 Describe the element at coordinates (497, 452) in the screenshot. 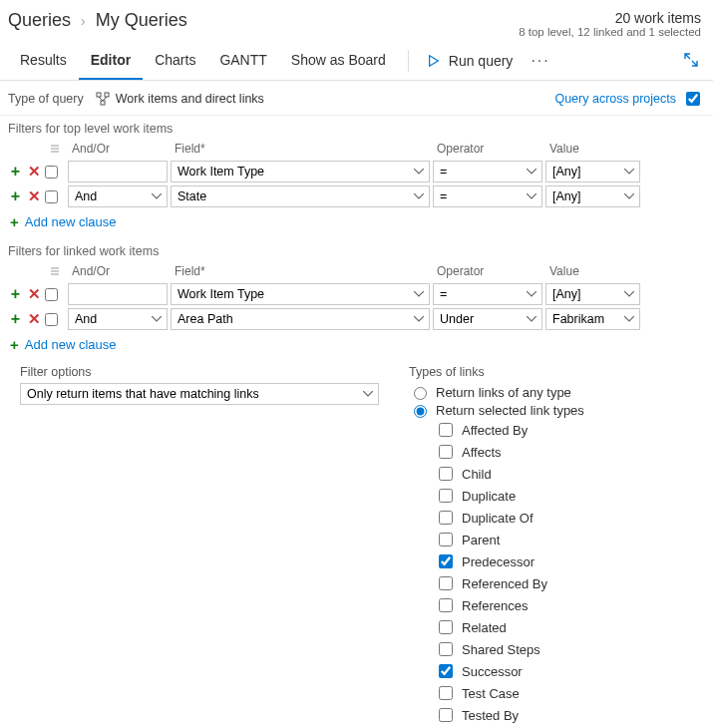

I see `link-type-checkbox-option: Affects` at that location.